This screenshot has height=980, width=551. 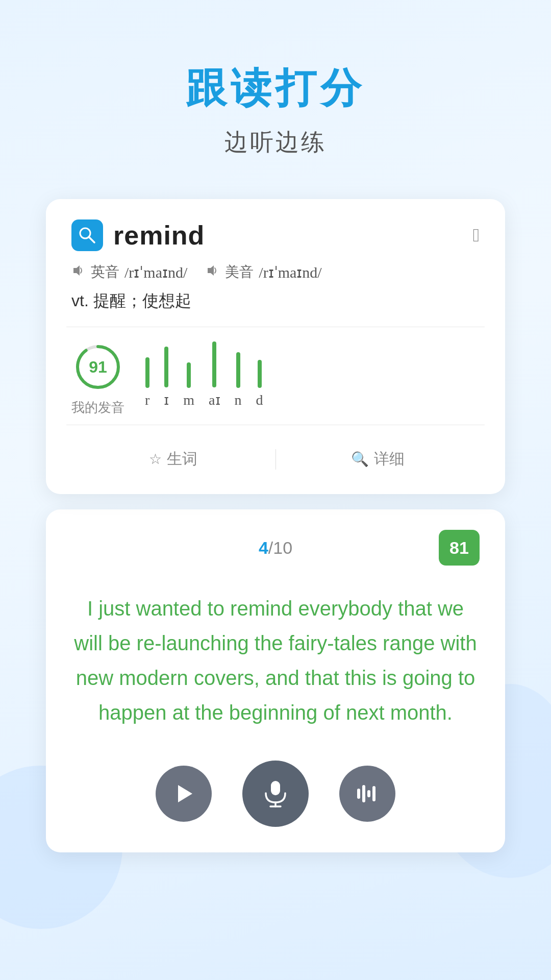 What do you see at coordinates (213, 273) in the screenshot?
I see `us-speaker-icon` at bounding box center [213, 273].